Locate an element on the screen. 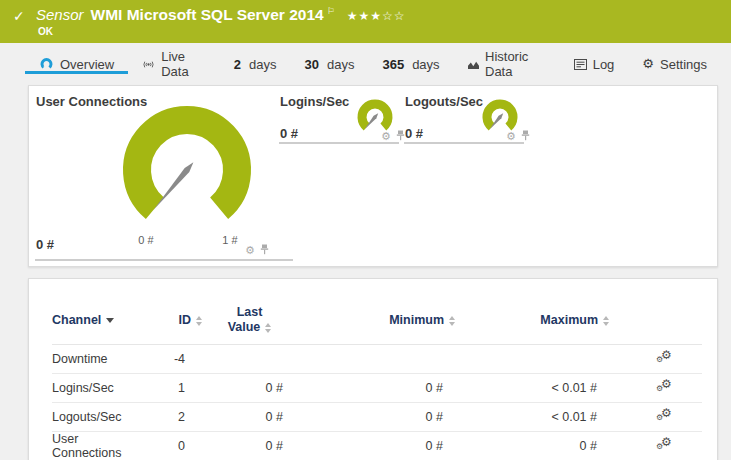  gauge-scale-max: 1 # is located at coordinates (230, 240).